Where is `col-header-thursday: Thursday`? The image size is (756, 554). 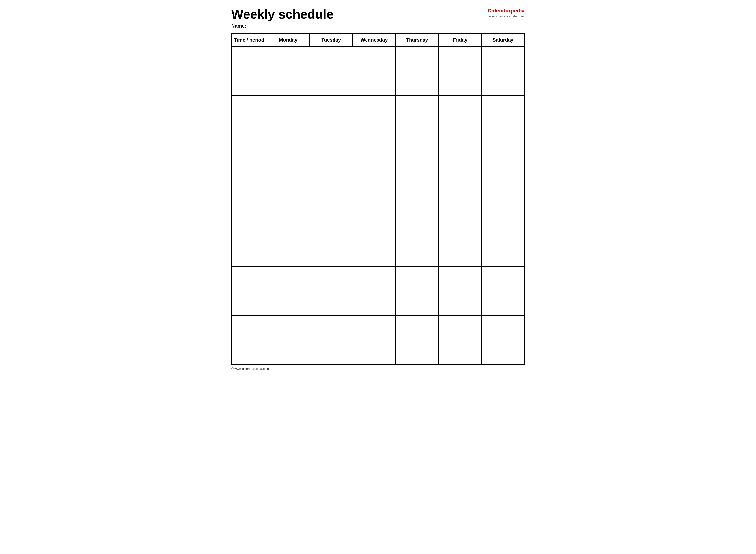 col-header-thursday: Thursday is located at coordinates (417, 40).